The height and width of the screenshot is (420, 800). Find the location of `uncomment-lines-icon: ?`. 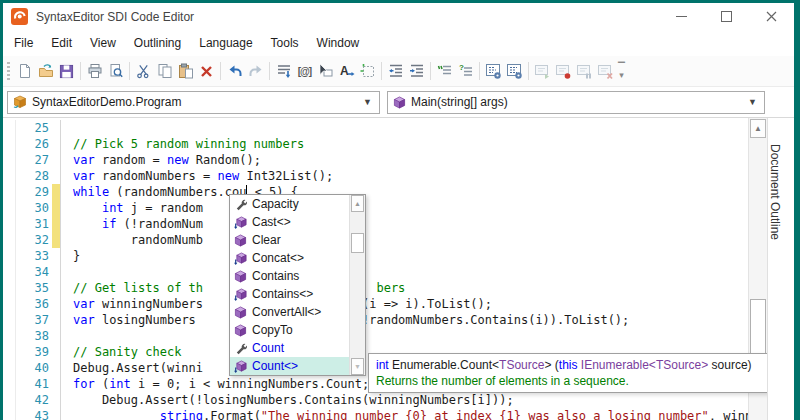

uncomment-lines-icon: ? is located at coordinates (466, 71).